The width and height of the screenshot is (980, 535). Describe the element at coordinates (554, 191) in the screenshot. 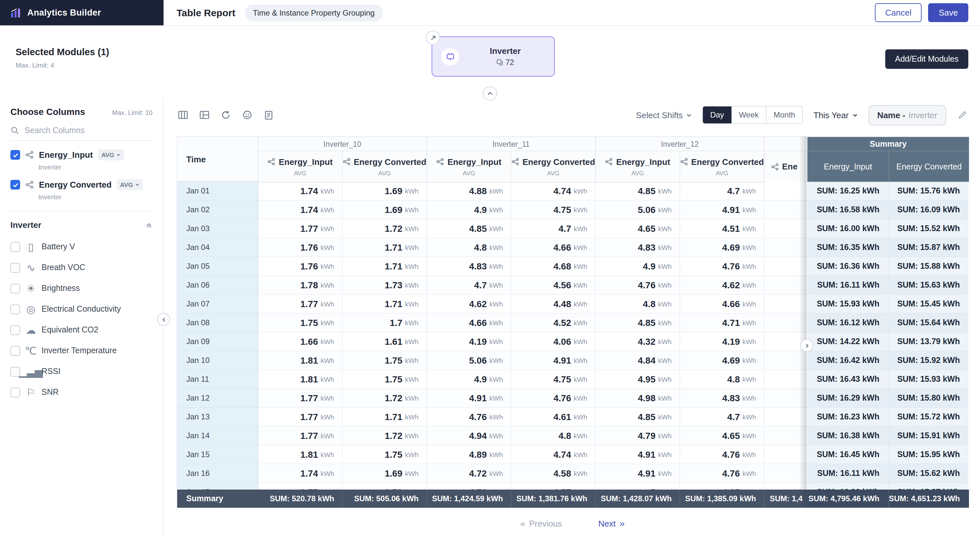

I see `value-cell: 4.74kWh` at that location.